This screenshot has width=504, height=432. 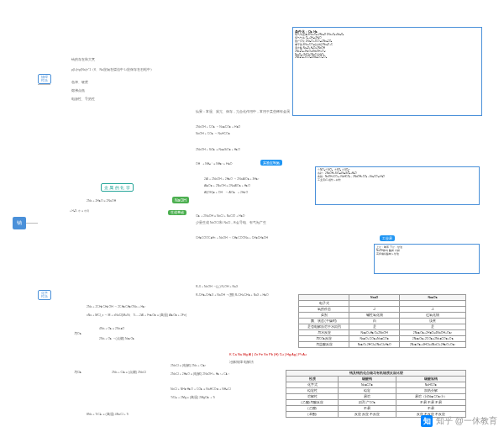 What do you see at coordinates (113, 70) in the screenshot?
I see `formula-density: ρ(Li)<ρ(Na)<"1（K、Na应隔在煤油中 Li应保存在石蜡中）` at bounding box center [113, 70].